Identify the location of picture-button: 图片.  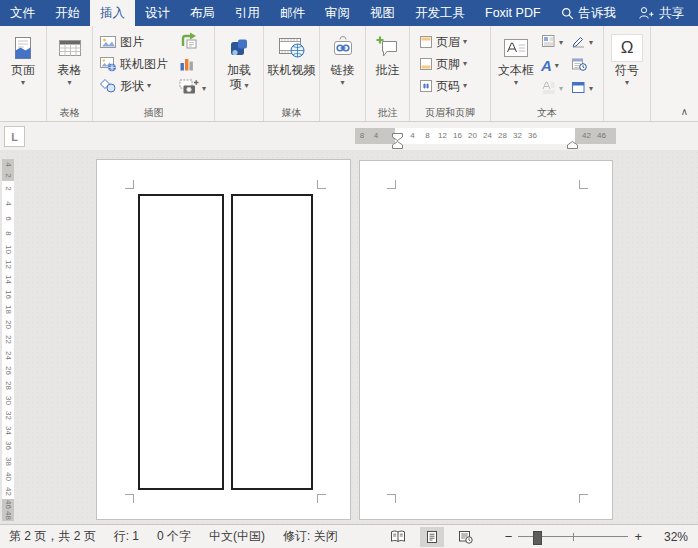
(133, 42).